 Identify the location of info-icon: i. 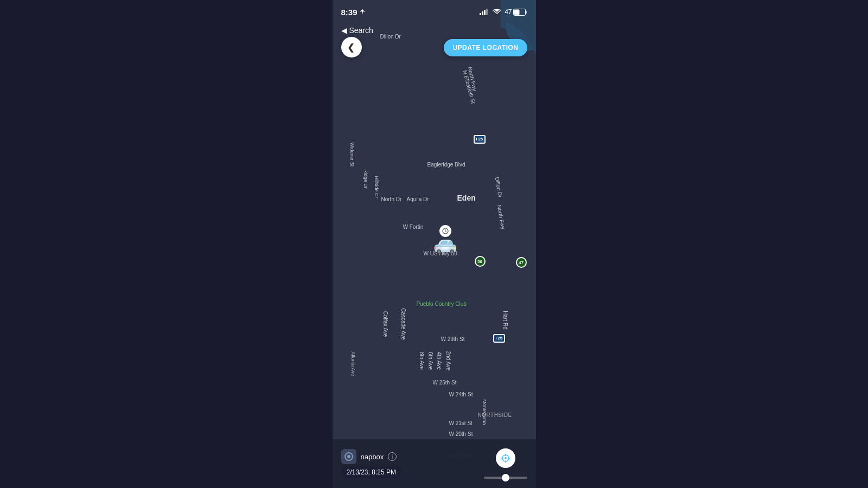
(392, 457).